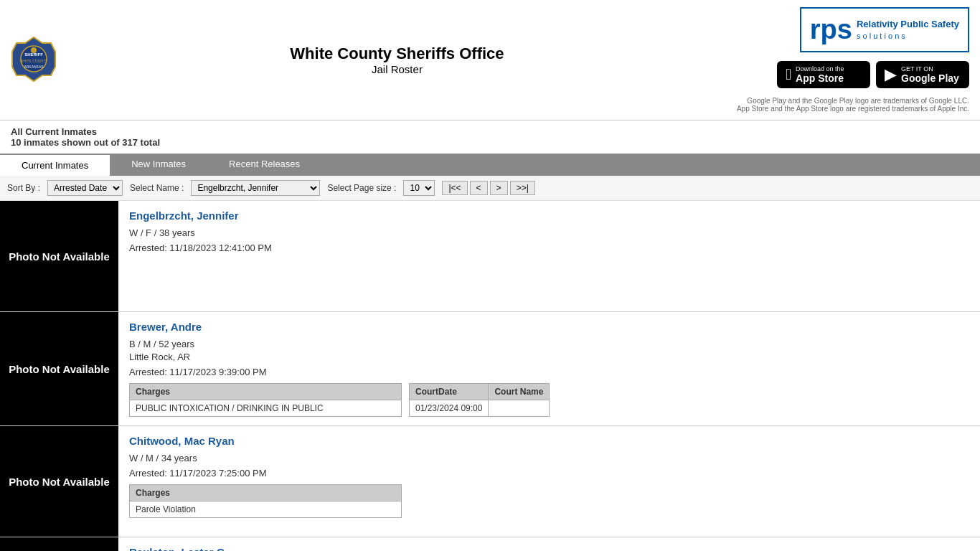 The height and width of the screenshot is (551, 980). I want to click on inmate-demographics: W / F / 38 years, so click(550, 232).